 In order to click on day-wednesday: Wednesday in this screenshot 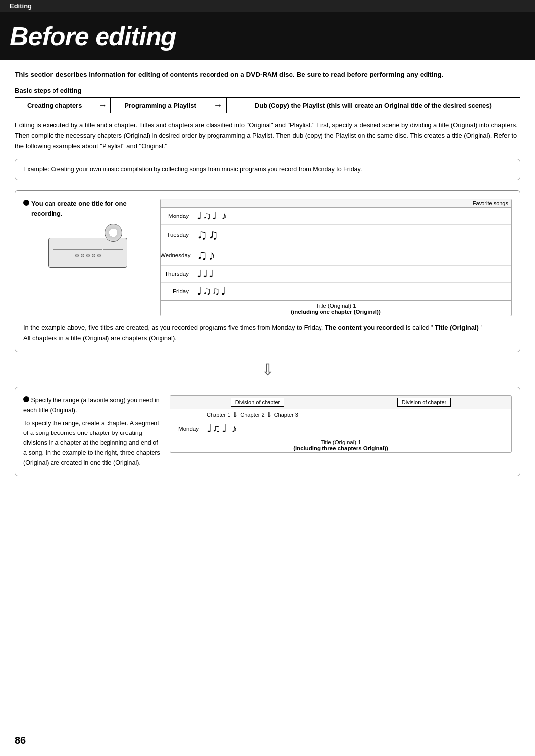, I will do `click(176, 255)`.